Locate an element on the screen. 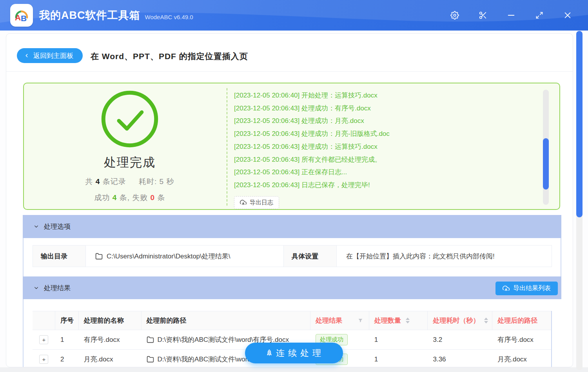  app-logo-icon: A B is located at coordinates (22, 15).